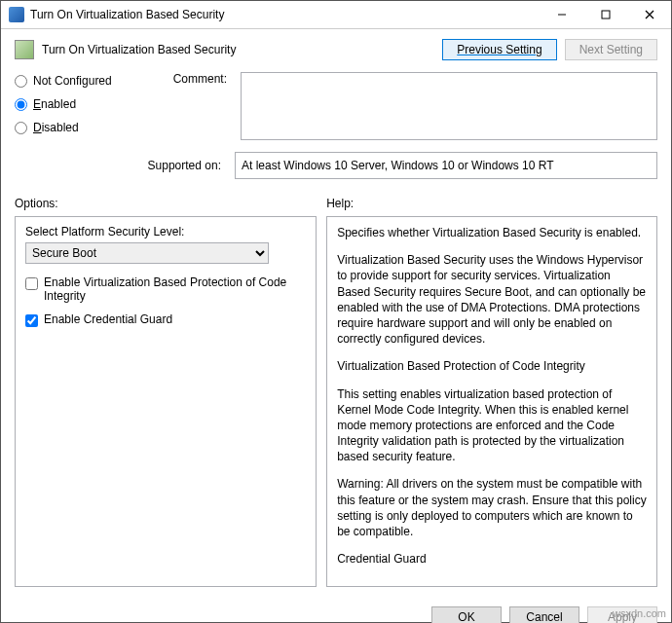 This screenshot has height=623, width=672. I want to click on radio-not-configured-input, so click(21, 82).